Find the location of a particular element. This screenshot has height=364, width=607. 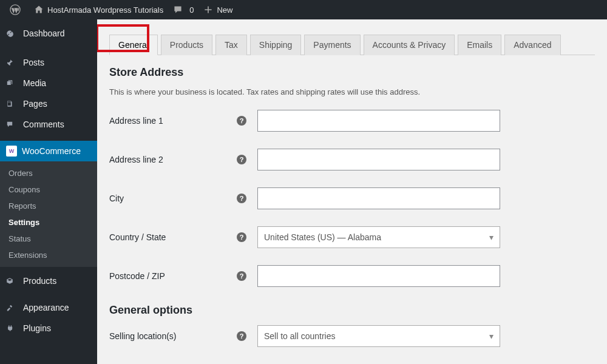

sidebar-item-comments: Comments is located at coordinates (49, 124).